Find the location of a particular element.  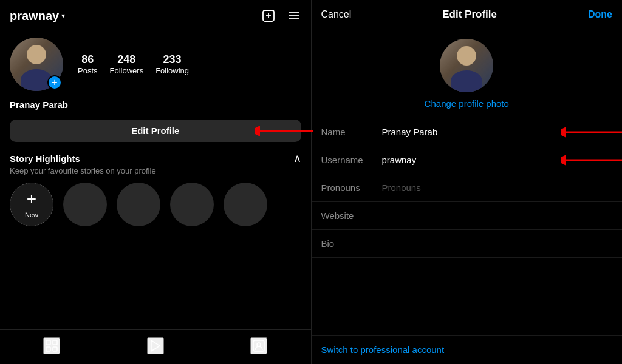

username-area: prawnay ▾ is located at coordinates (38, 16).